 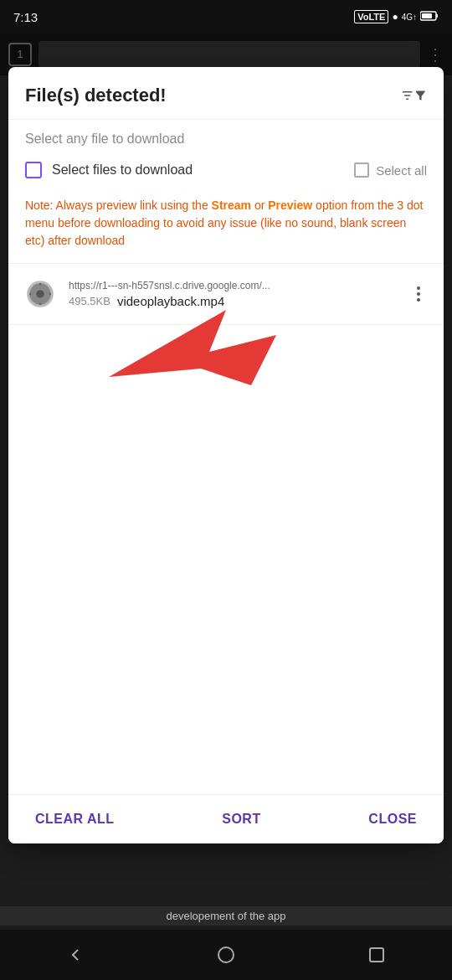 What do you see at coordinates (226, 955) in the screenshot?
I see `nav-bar` at bounding box center [226, 955].